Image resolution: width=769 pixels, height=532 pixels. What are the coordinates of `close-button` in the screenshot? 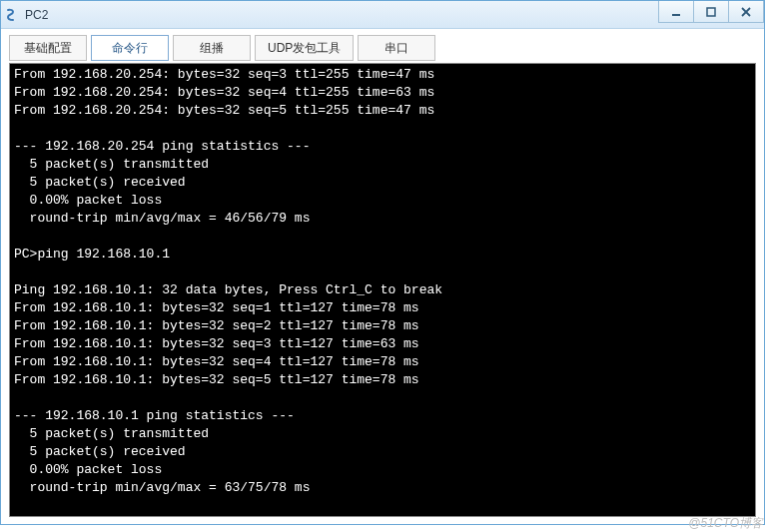 It's located at (746, 12).